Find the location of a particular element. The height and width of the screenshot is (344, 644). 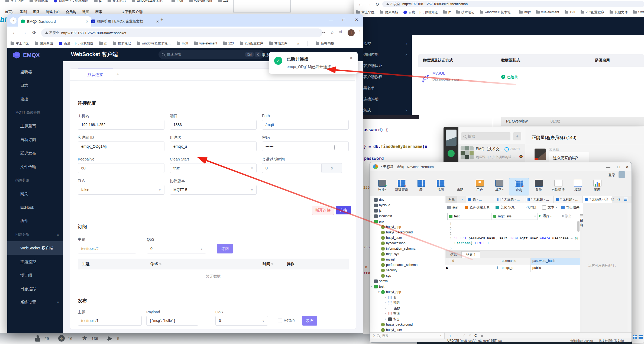

database-select: mqtt_sys∨ is located at coordinates (514, 216).